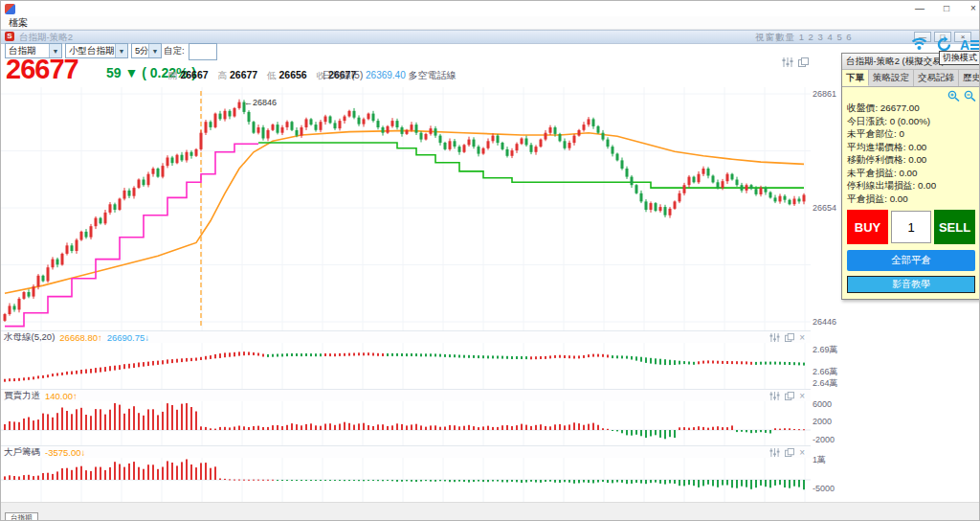 This screenshot has width=980, height=521. Describe the element at coordinates (911, 176) in the screenshot. I see `order-panel: 切換模式 台指期-策略2 (模擬交易) 下單 策略設定 交易記錄 歷史回測` at that location.